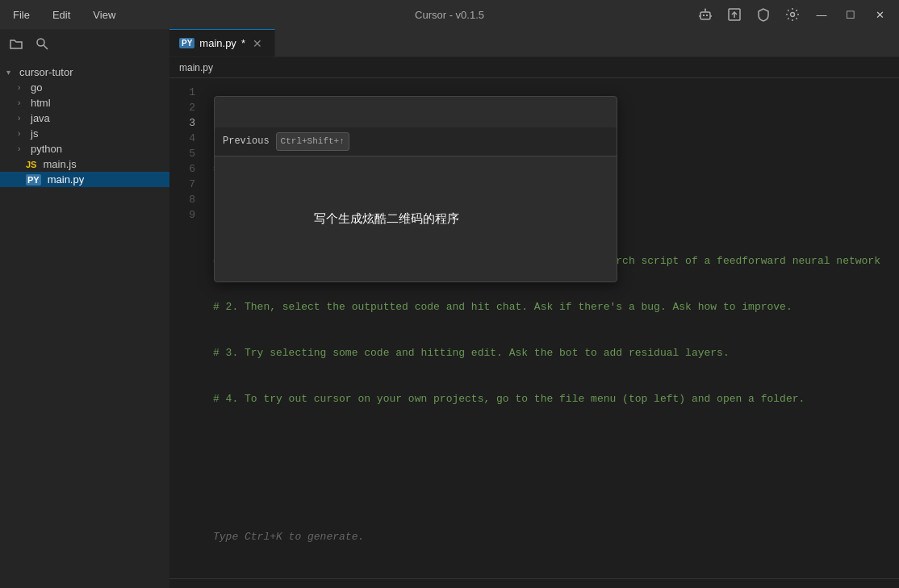  I want to click on titlebar-menu: File Edit View, so click(65, 15).